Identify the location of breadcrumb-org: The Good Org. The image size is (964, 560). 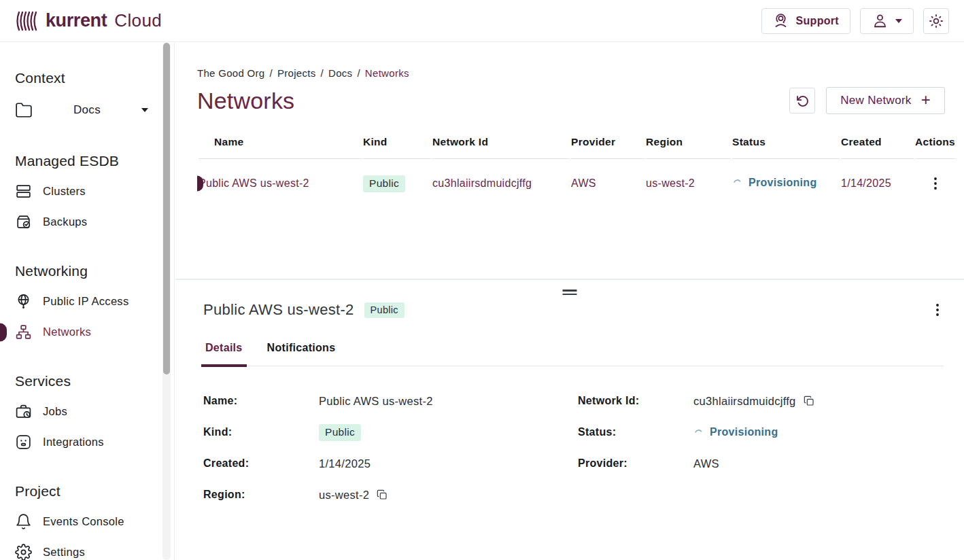
(231, 73).